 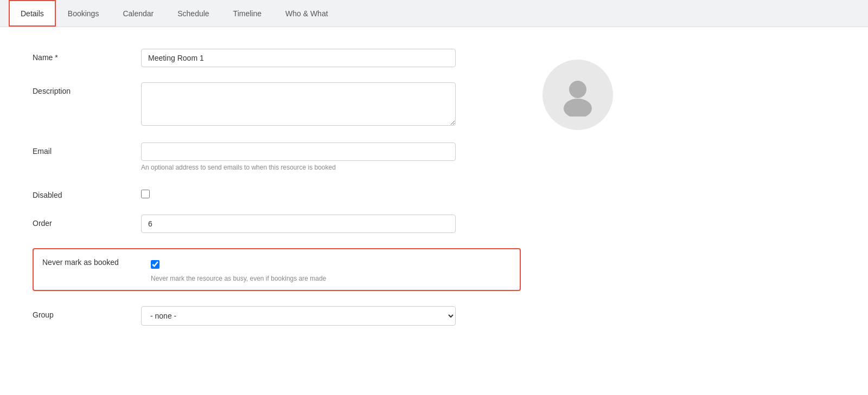 I want to click on group-field: - none -, so click(x=298, y=316).